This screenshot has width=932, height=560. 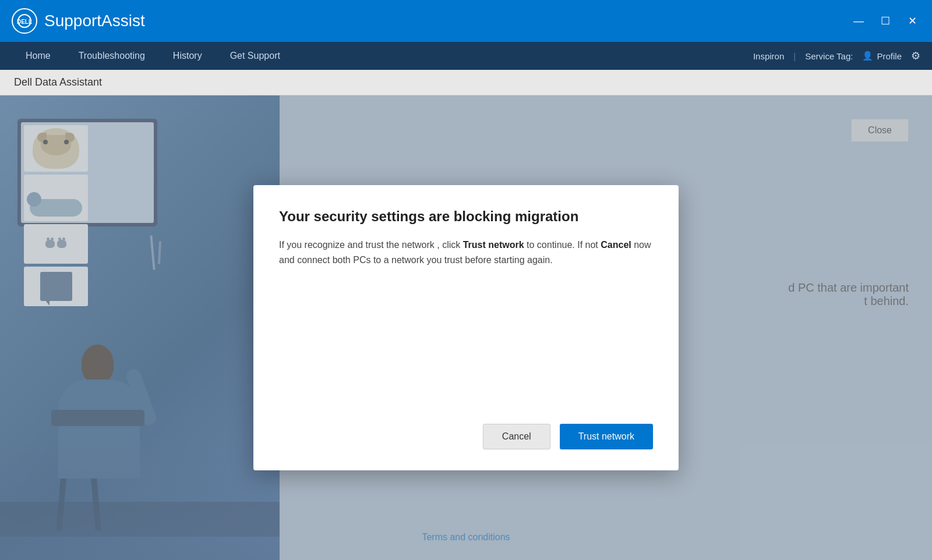 What do you see at coordinates (563, 244) in the screenshot?
I see `modal-body-part2: to continue. If not` at bounding box center [563, 244].